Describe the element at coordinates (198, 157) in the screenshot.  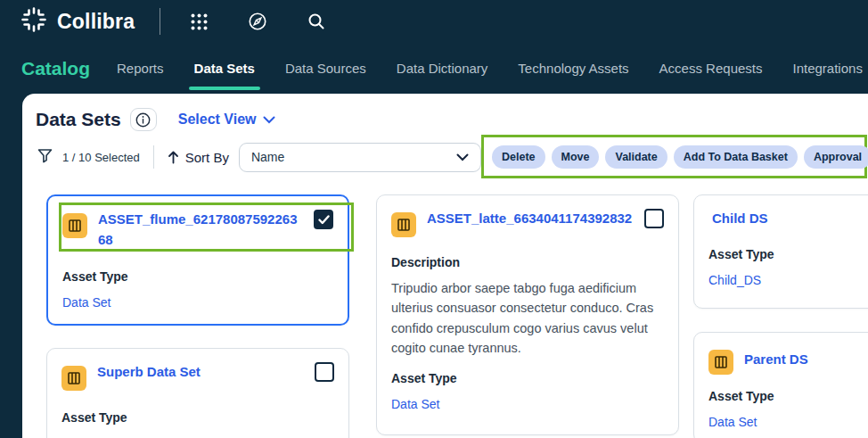
I see `sort-direction-toggle: Sort By` at that location.